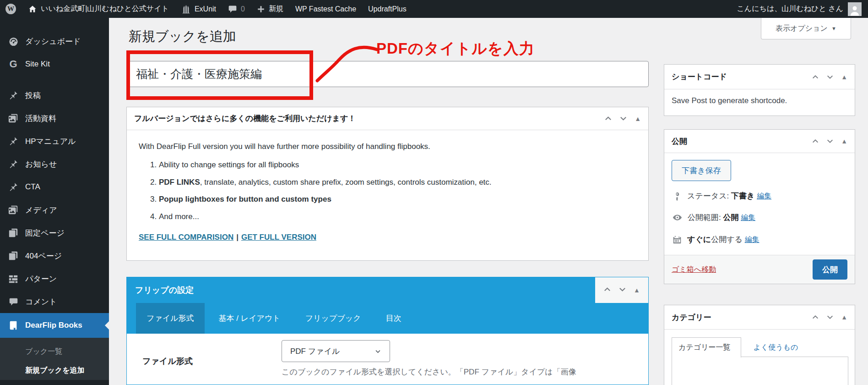 This screenshot has width=868, height=385. Describe the element at coordinates (760, 317) in the screenshot. I see `category-metabox-header: カテゴリー ▲` at that location.